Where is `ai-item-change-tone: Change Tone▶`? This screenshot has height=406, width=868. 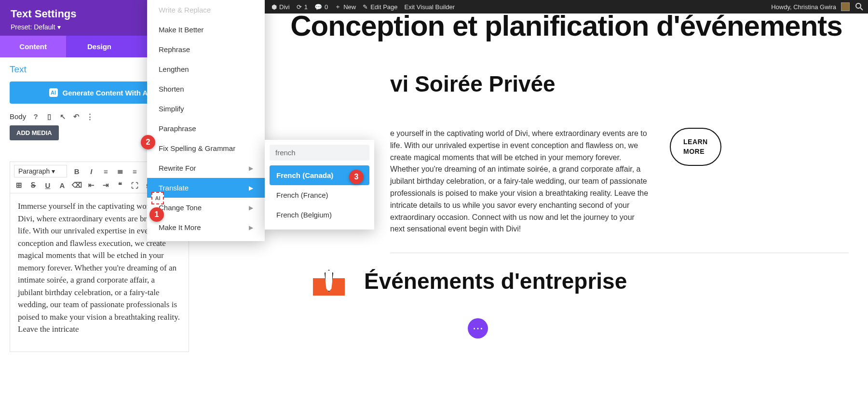 ai-item-change-tone: Change Tone▶ is located at coordinates (206, 207).